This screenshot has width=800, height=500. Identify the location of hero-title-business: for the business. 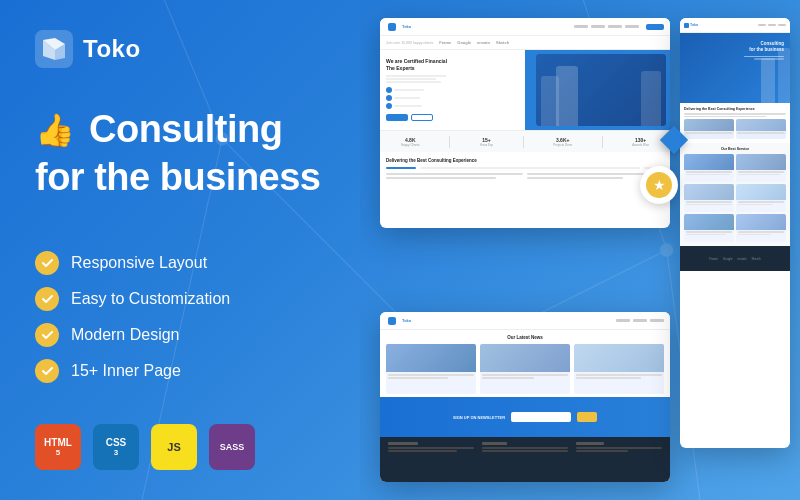
(180, 178).